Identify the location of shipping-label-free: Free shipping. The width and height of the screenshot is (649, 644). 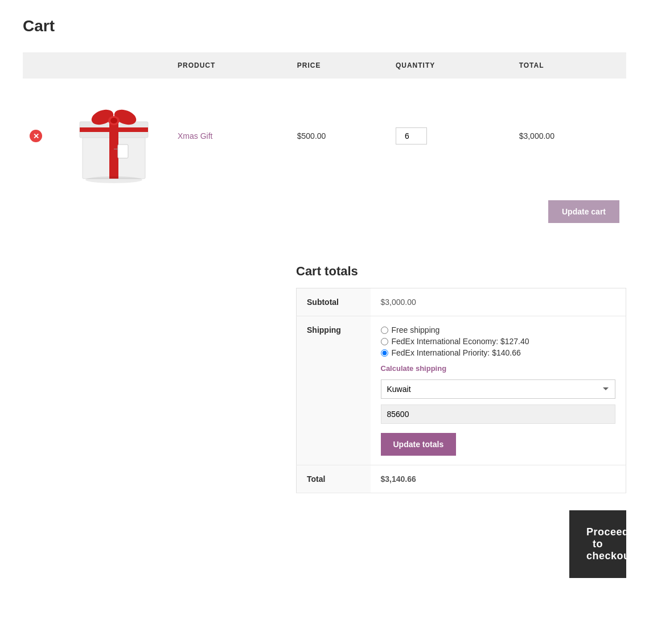
(416, 330).